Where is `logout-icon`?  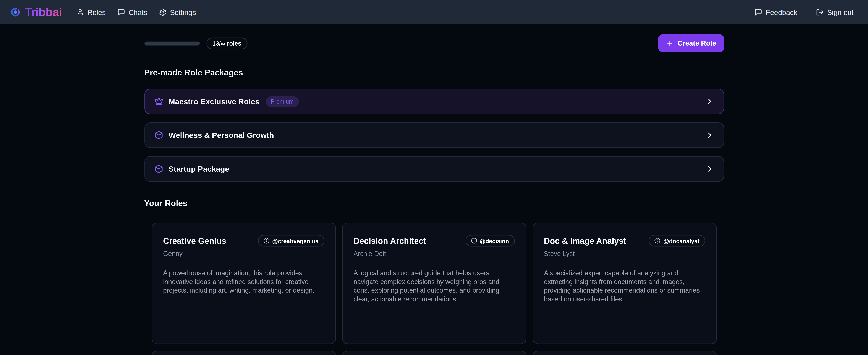 logout-icon is located at coordinates (820, 12).